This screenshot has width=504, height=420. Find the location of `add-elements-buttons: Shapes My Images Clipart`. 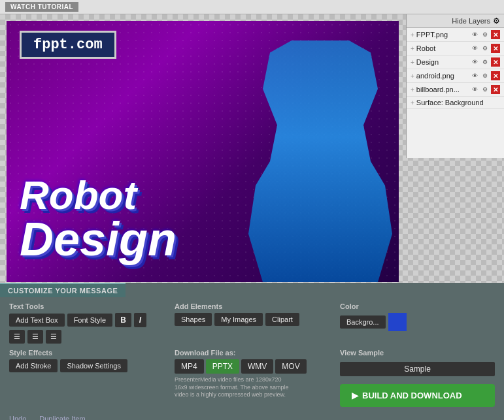

add-elements-buttons: Shapes My Images Clipart is located at coordinates (252, 319).